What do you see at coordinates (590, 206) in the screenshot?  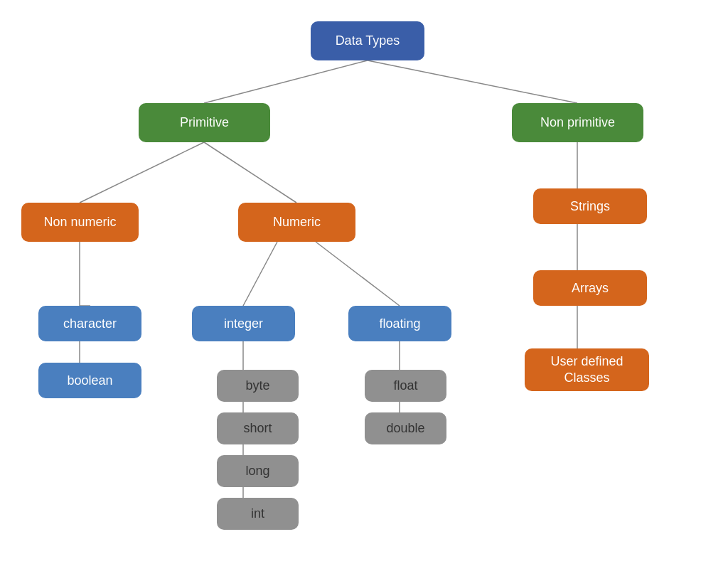 I see `strings-label: Strings` at bounding box center [590, 206].